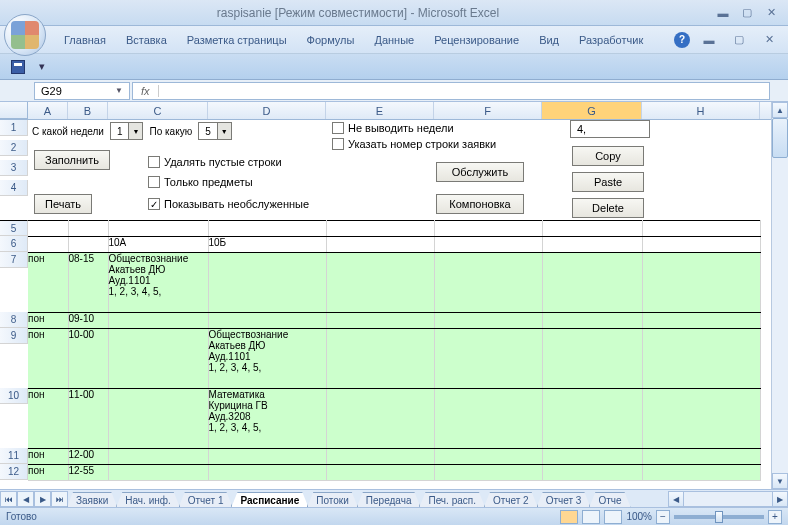  I want to click on cell: 10-00, so click(88, 358).